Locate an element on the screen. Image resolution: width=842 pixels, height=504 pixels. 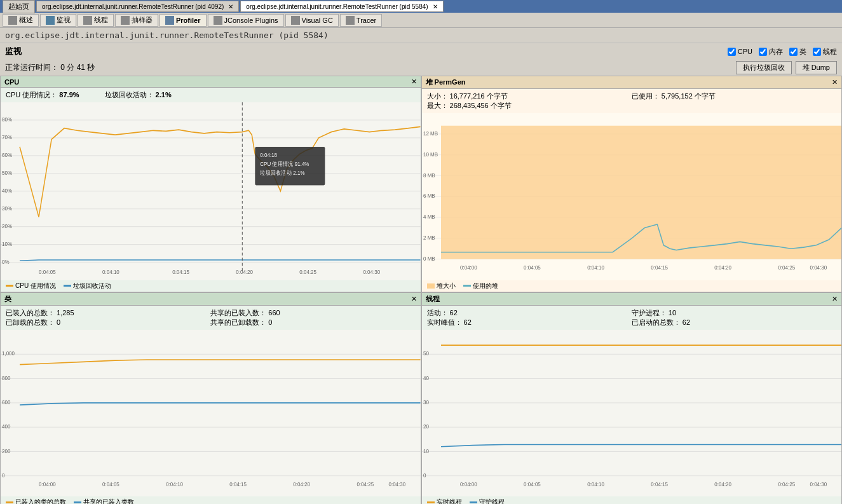
classes-legend: 已装入的类的总数 共享的已装入类数 is located at coordinates (211, 500).